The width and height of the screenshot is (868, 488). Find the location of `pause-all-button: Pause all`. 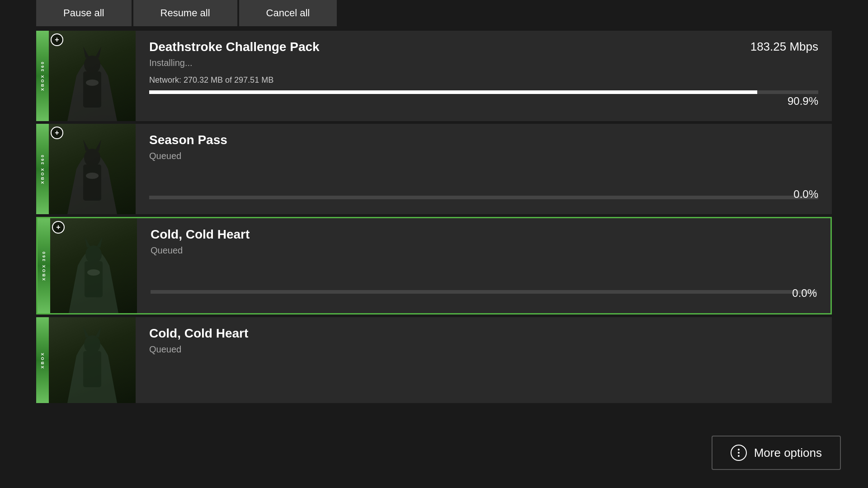

pause-all-button: Pause all is located at coordinates (84, 13).